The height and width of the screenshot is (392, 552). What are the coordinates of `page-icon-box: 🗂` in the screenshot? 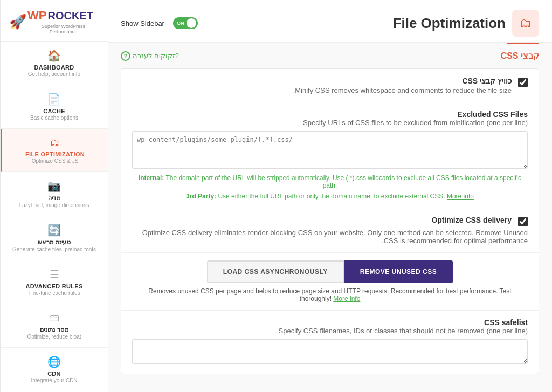 It's located at (526, 23).